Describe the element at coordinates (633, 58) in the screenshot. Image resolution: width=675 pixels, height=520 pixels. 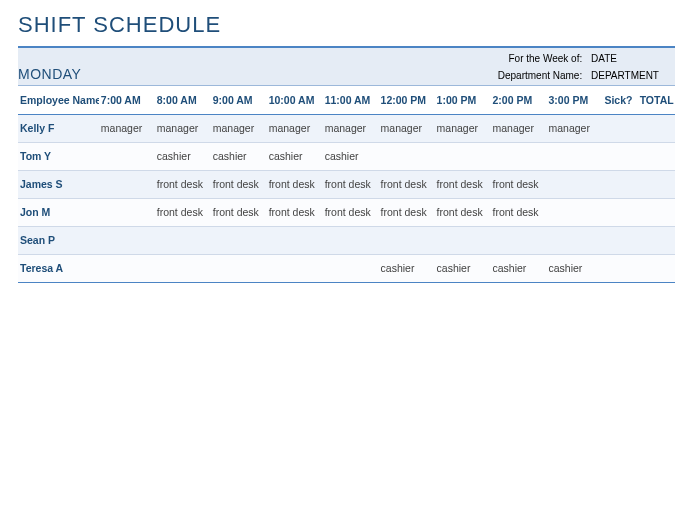
I see `week-value: DATE` at that location.